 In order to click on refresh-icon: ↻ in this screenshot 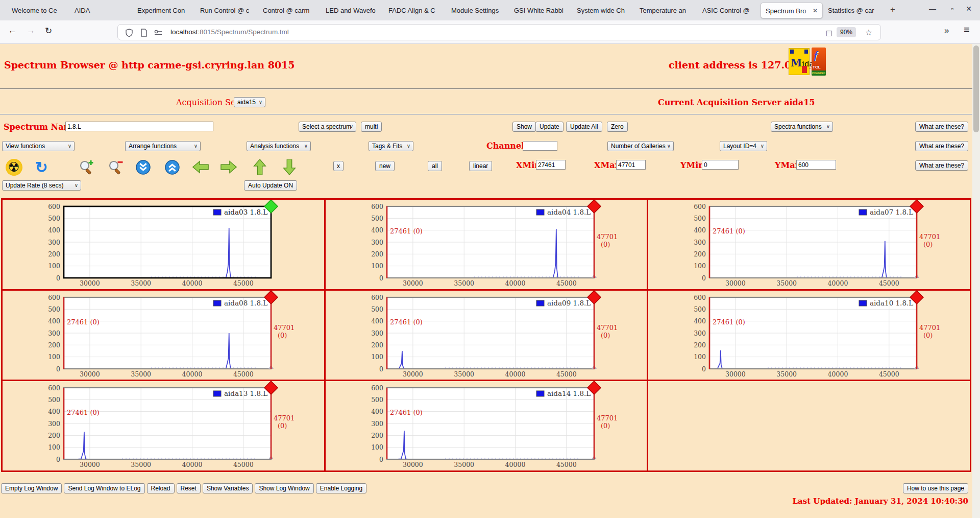, I will do `click(41, 167)`.